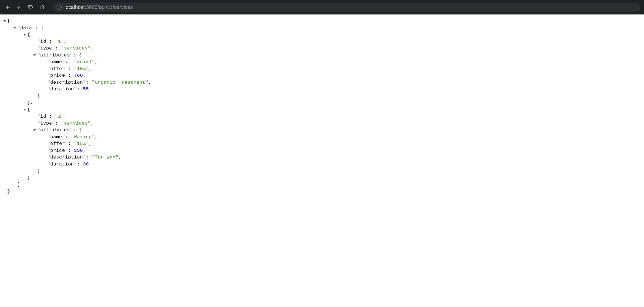 The width and height of the screenshot is (644, 307). I want to click on json-prop-id: "id": "2",, so click(52, 117).